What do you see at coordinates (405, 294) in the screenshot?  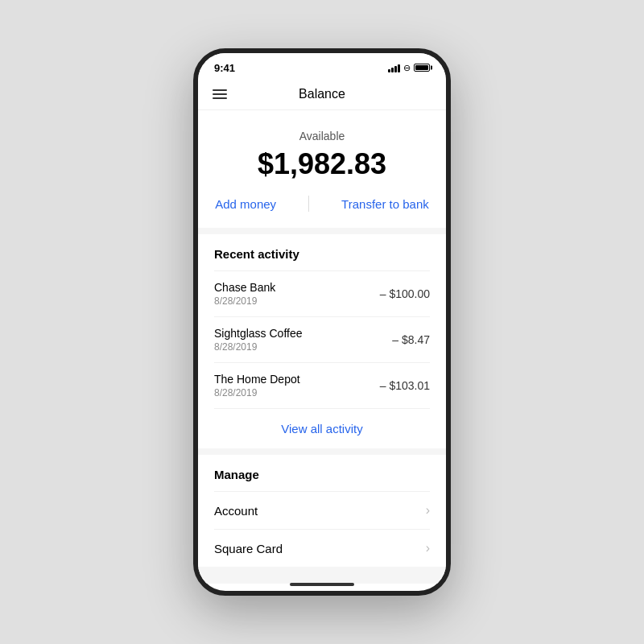 I see `activity-amount-0: – $100.00` at bounding box center [405, 294].